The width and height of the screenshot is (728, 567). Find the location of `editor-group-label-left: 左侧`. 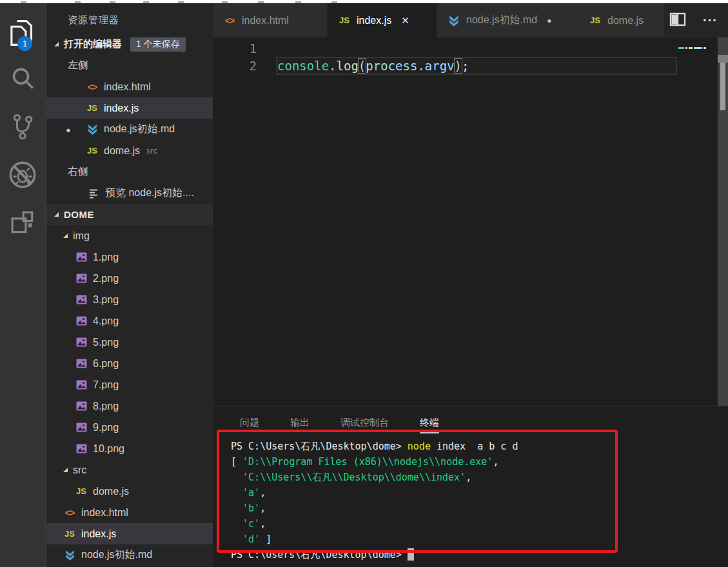

editor-group-label-left: 左侧 is located at coordinates (130, 66).